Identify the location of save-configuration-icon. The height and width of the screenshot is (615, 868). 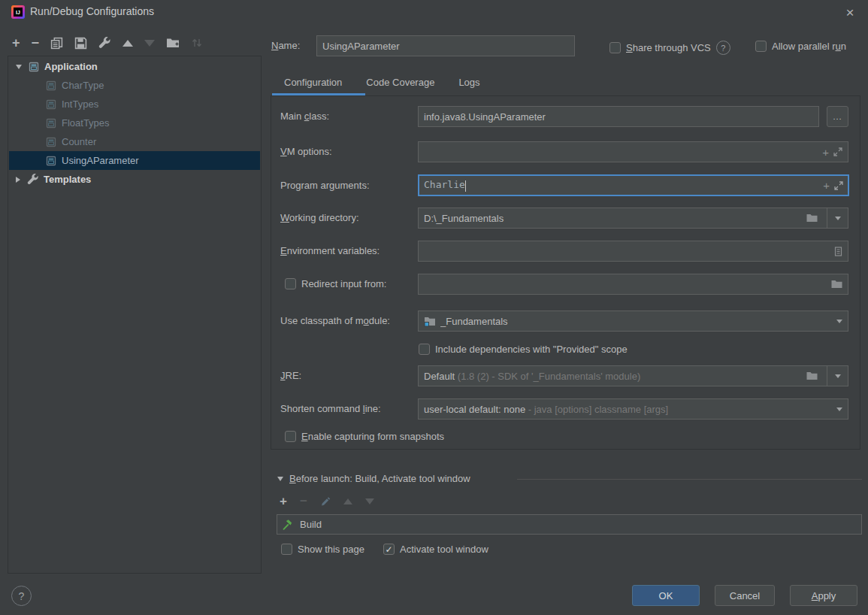
(81, 44).